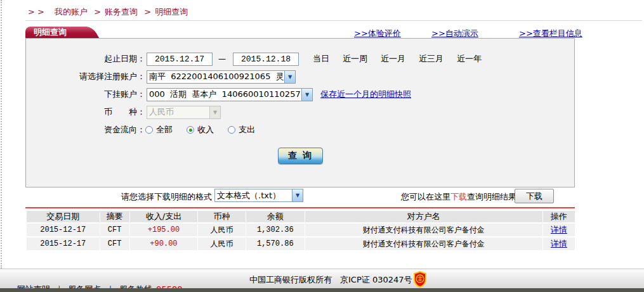 The height and width of the screenshot is (292, 644). What do you see at coordinates (164, 130) in the screenshot?
I see `flow-option-all-label: 全部` at bounding box center [164, 130].